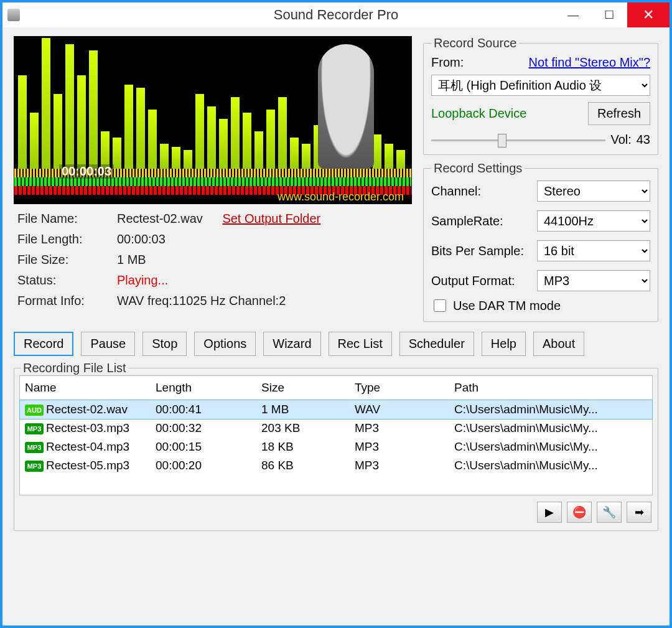 The height and width of the screenshot is (628, 672). Describe the element at coordinates (263, 260) in the screenshot. I see `file-size-value: 1 MB` at that location.